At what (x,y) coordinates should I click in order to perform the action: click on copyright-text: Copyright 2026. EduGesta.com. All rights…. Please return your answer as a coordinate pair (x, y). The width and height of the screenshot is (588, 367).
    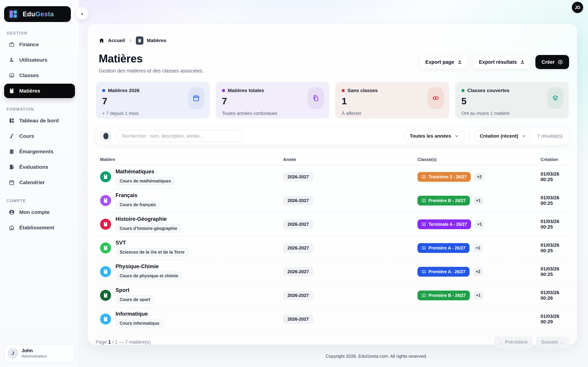
    Looking at the image, I should click on (376, 356).